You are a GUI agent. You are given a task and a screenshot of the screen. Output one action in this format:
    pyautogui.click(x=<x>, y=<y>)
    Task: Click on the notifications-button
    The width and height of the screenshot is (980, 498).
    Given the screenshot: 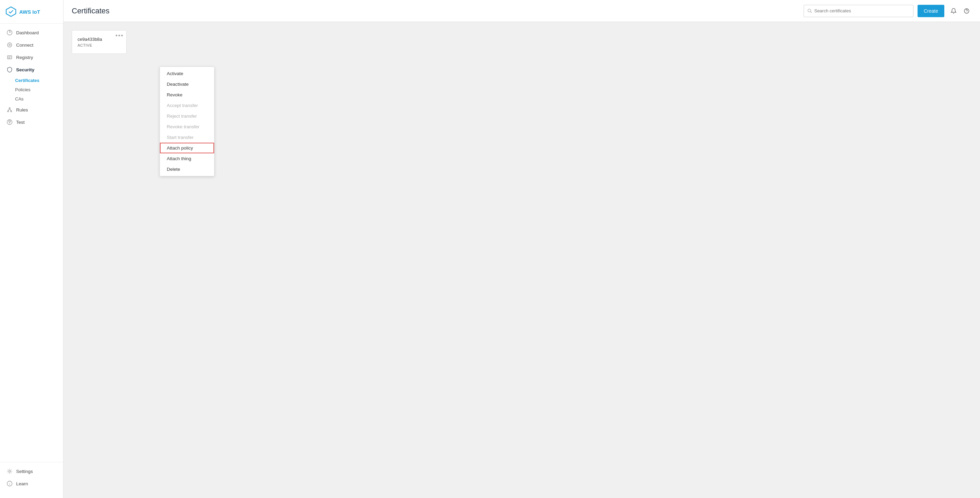 What is the action you would take?
    pyautogui.click(x=953, y=11)
    